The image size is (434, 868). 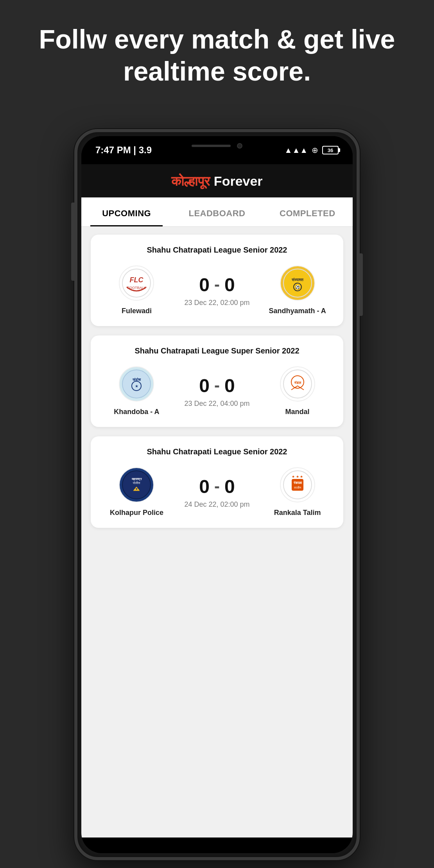 I want to click on wifi-icon: ⊕, so click(x=315, y=150).